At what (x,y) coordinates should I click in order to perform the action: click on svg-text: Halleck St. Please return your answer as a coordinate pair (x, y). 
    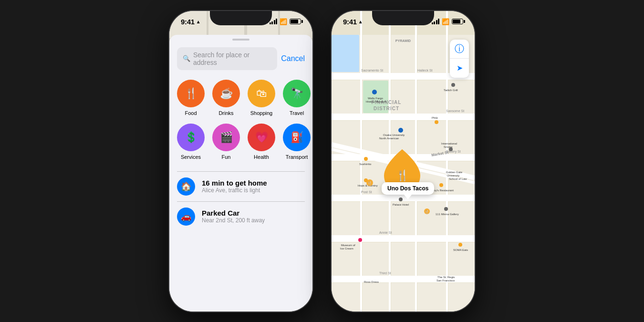
    Looking at the image, I should click on (425, 71).